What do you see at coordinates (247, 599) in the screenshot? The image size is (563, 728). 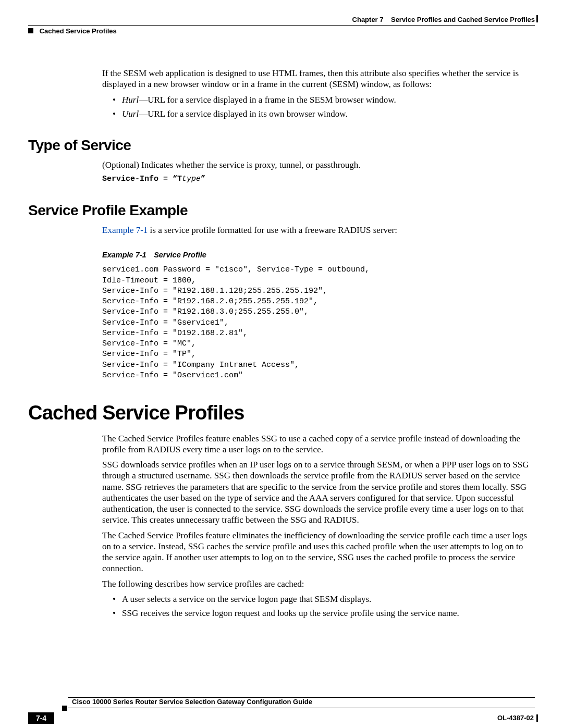 I see `list-text: A user selects a service on the service …` at bounding box center [247, 599].